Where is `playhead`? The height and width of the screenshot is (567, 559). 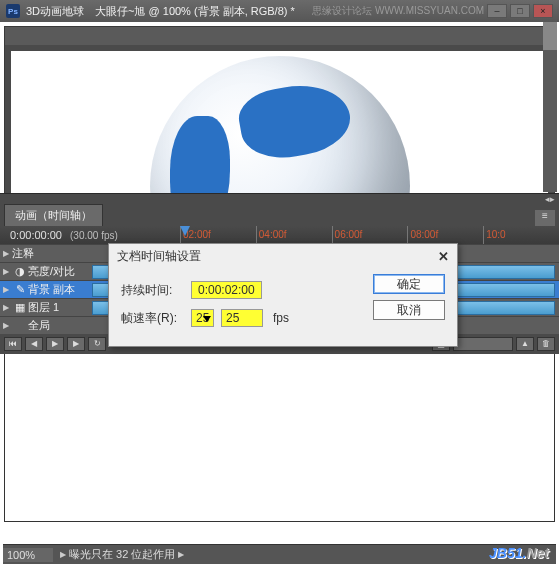 playhead is located at coordinates (185, 235).